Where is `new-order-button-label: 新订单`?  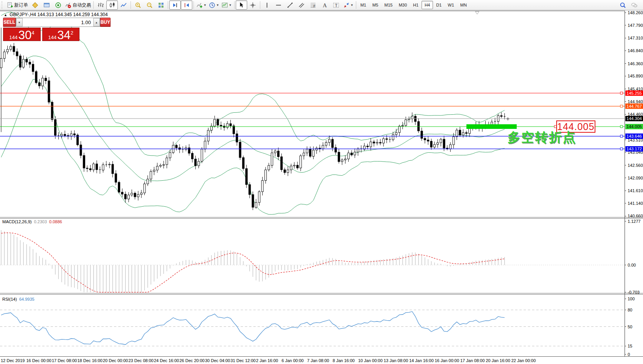 new-order-button-label: 新订单 is located at coordinates (21, 5).